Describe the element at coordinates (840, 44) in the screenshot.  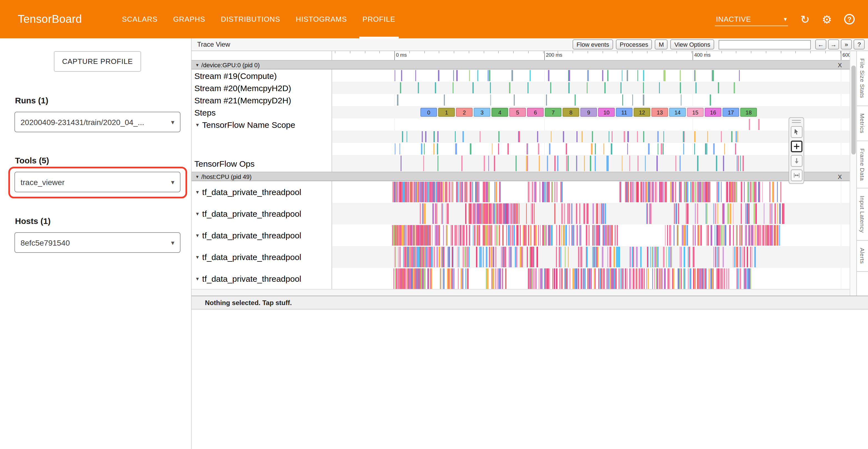
I see `toolbar-nav-buttons: ←→»?` at that location.